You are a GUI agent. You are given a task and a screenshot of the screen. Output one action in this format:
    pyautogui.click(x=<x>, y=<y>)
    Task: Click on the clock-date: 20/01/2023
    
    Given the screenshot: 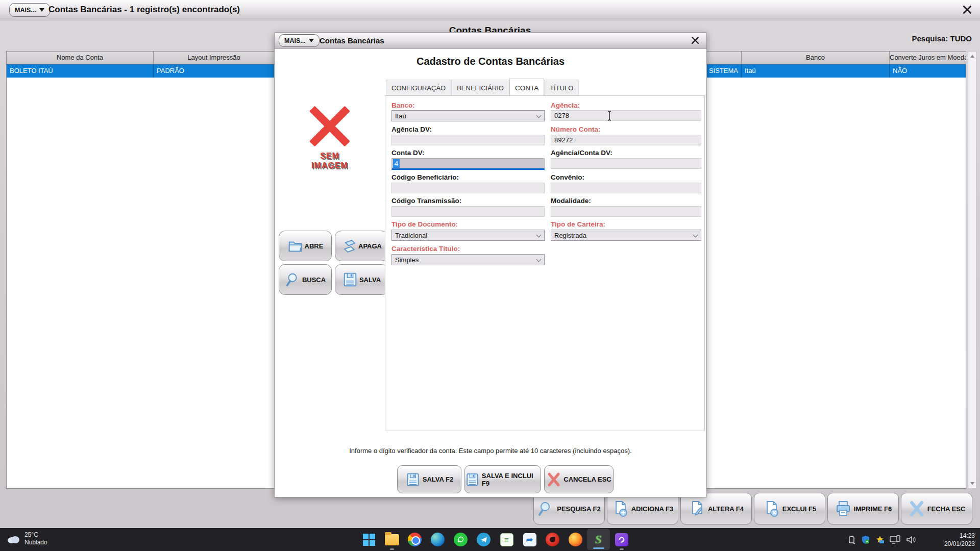 What is the action you would take?
    pyautogui.click(x=960, y=544)
    